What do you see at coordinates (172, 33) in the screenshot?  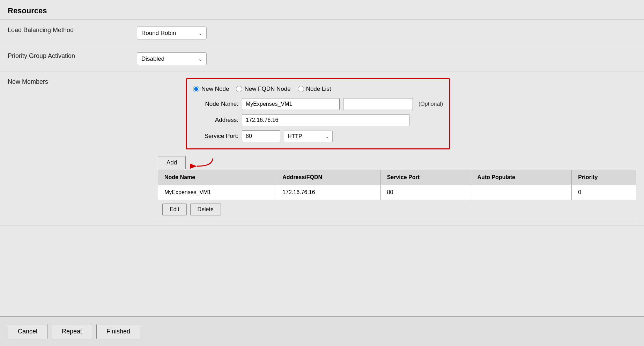 I see `load-balancing-dropdown-wrapper: Round Robin Least Connections Weighted R…` at bounding box center [172, 33].